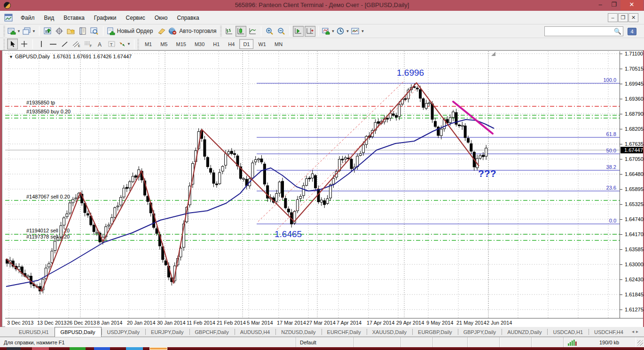  What do you see at coordinates (231, 44) in the screenshot?
I see `timeframe-h4: H4` at bounding box center [231, 44].